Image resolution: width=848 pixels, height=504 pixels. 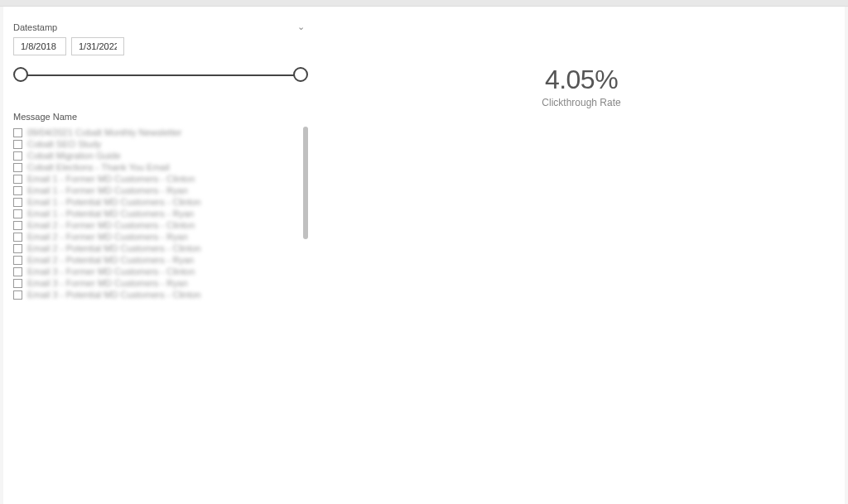 What do you see at coordinates (111, 225) in the screenshot?
I see `message-text: Email 2 - Former MD Customers - Clinton` at bounding box center [111, 225].